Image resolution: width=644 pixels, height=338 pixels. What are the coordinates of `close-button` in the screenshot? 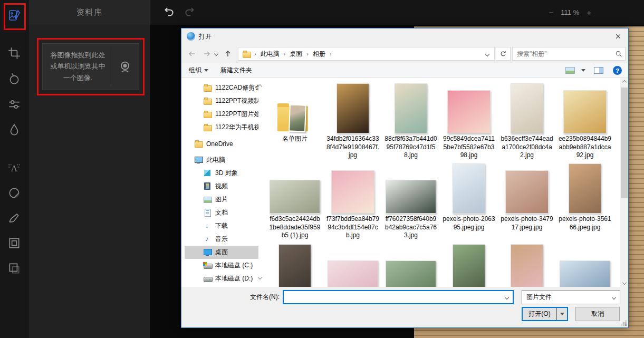 It's located at (618, 36).